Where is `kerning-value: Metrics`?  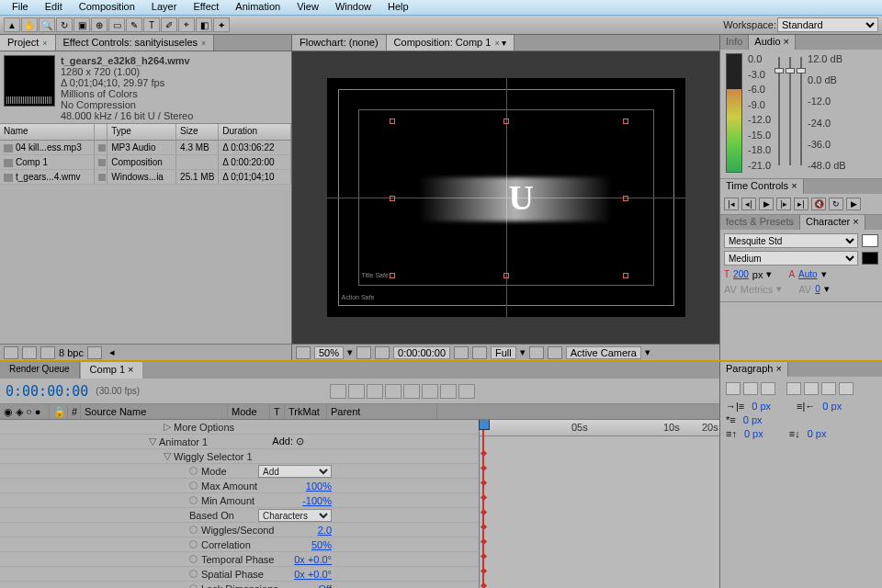 kerning-value: Metrics is located at coordinates (757, 289).